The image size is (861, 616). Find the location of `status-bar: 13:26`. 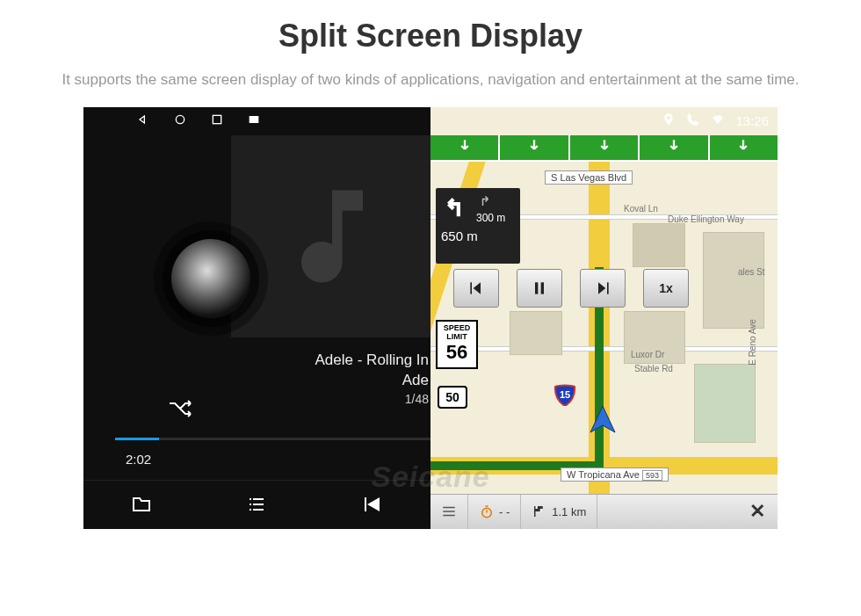

status-bar: 13:26 is located at coordinates (430, 121).